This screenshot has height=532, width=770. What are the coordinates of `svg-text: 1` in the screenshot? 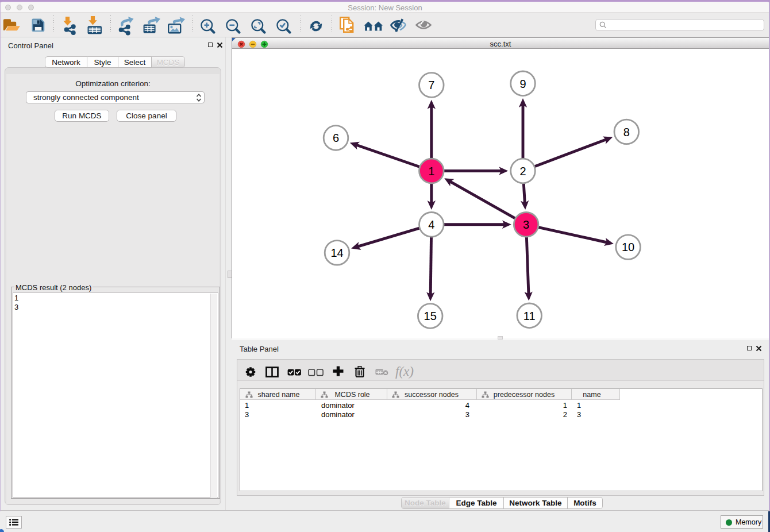 It's located at (431, 171).